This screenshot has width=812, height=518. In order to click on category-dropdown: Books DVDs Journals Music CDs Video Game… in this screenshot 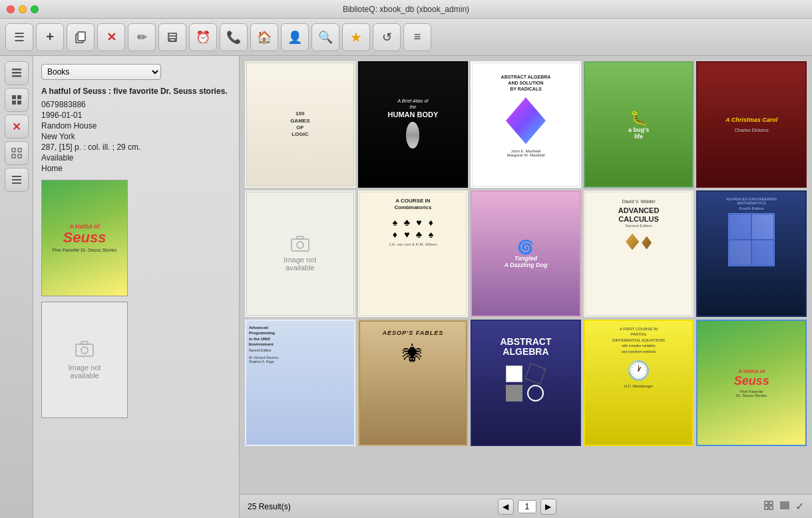, I will do `click(101, 72)`.